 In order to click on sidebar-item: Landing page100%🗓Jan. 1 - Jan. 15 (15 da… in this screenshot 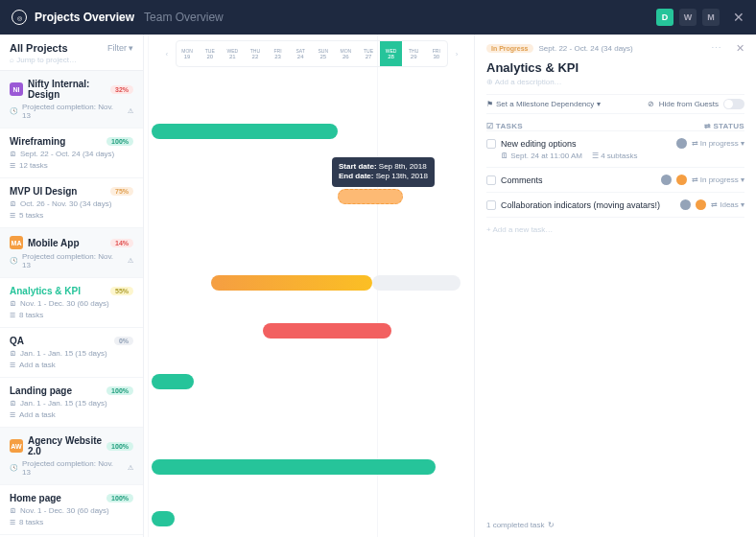, I will do `click(71, 403)`.